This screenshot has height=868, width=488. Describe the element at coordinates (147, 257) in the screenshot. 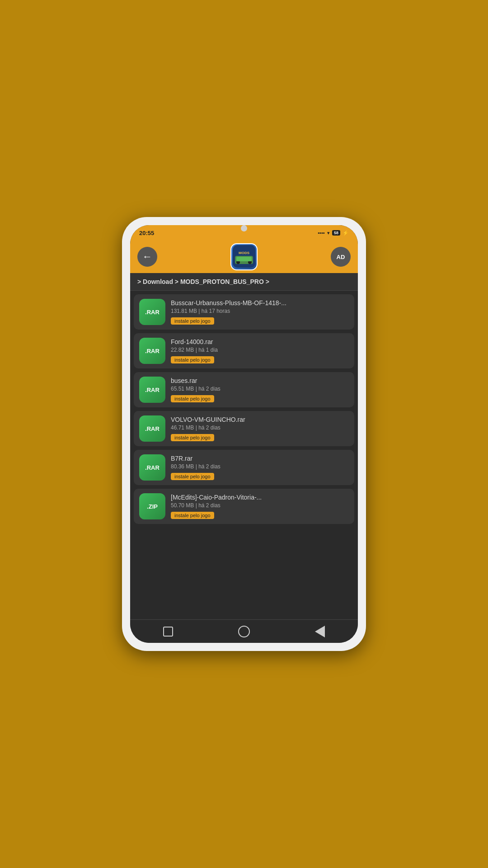

I see `back-arrow-icon: ←` at that location.